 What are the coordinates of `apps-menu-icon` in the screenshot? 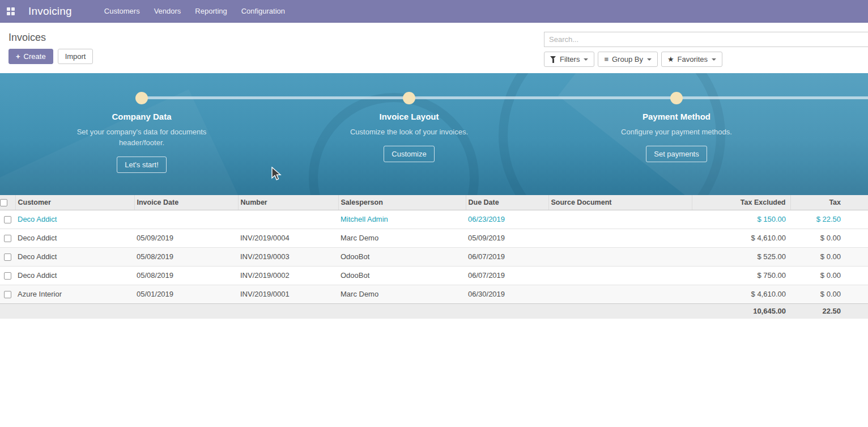 It's located at (11, 11).